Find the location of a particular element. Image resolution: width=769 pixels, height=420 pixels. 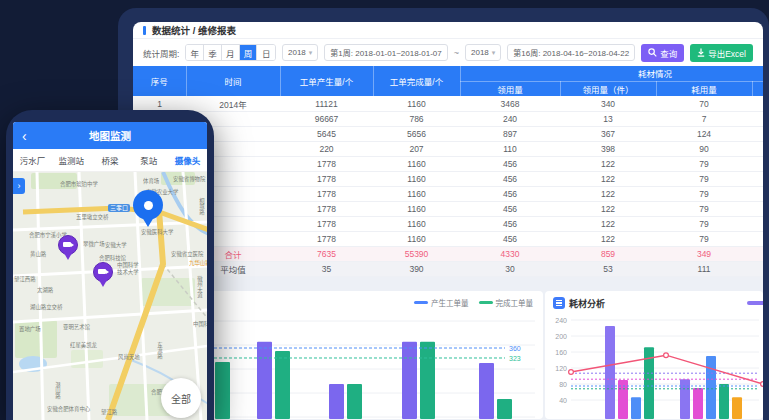

consumable-chart-card: 耗材分析 2402001601208040 is located at coordinates (654, 355).